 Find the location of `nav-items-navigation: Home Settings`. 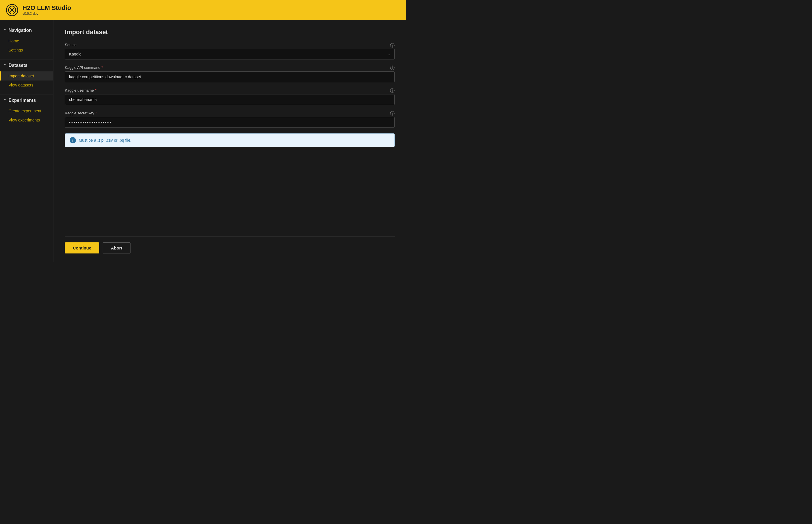

nav-items-navigation: Home Settings is located at coordinates (27, 47).